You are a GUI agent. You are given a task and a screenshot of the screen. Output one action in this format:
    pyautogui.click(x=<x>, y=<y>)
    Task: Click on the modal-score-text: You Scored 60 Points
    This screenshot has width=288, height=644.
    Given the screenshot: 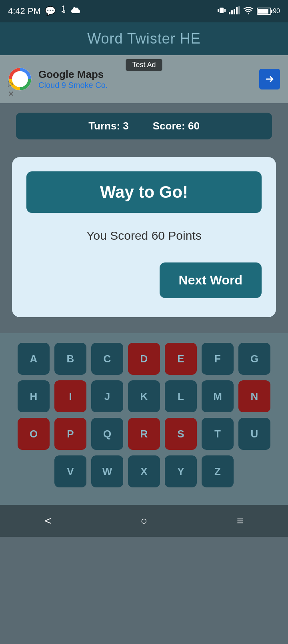 What is the action you would take?
    pyautogui.click(x=144, y=236)
    